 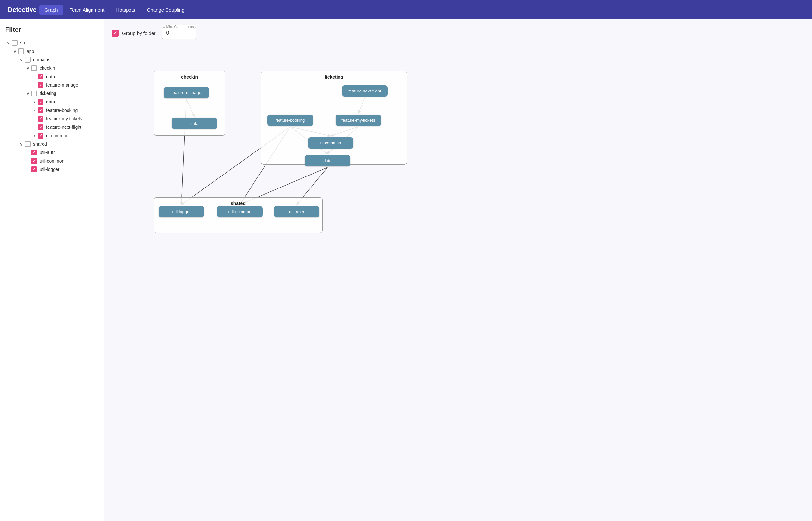 What do you see at coordinates (358, 120) in the screenshot?
I see `node-feature-my-tickets: feature-my-tickets` at bounding box center [358, 120].